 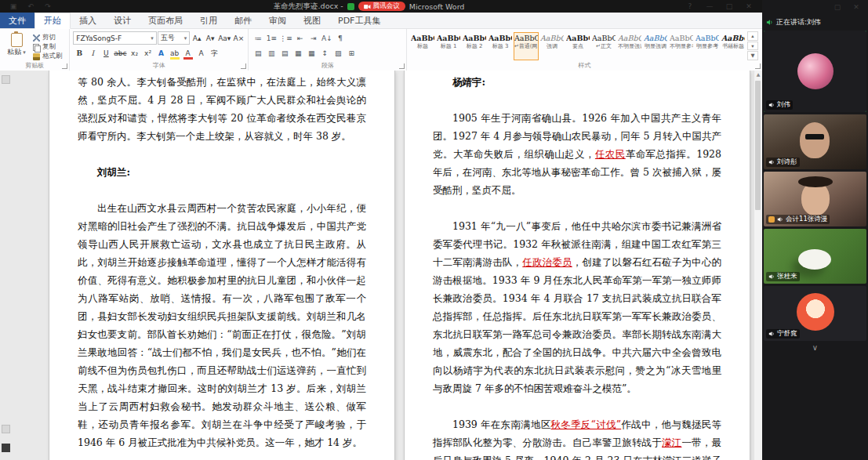 What do you see at coordinates (224, 38) in the screenshot?
I see `change-case-icon: Aa▾` at bounding box center [224, 38].